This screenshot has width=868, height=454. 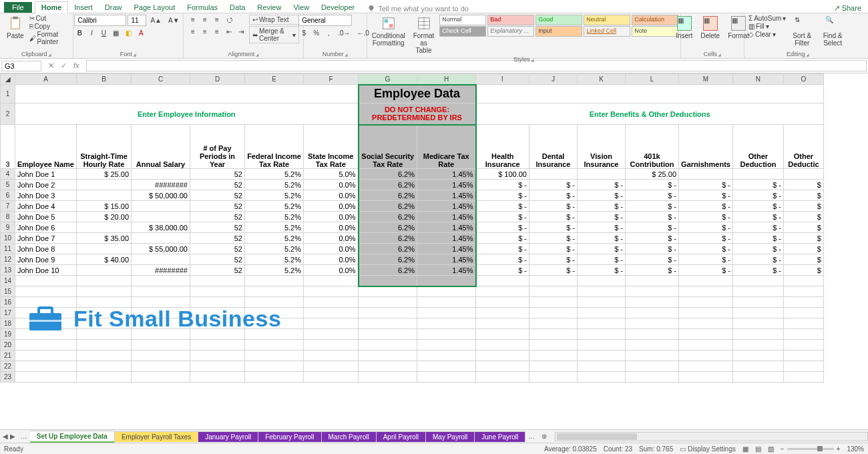 What do you see at coordinates (72, 437) in the screenshot?
I see `sheet-tab-setup: Set Up Employee Data` at bounding box center [72, 437].